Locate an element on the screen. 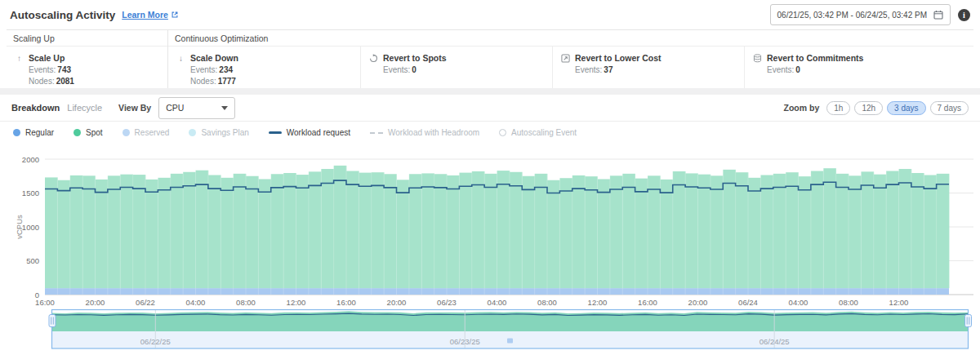  date-range-value: 06/21/25, 03:42 PM - 06/24/25, 03:42 PM is located at coordinates (853, 15).